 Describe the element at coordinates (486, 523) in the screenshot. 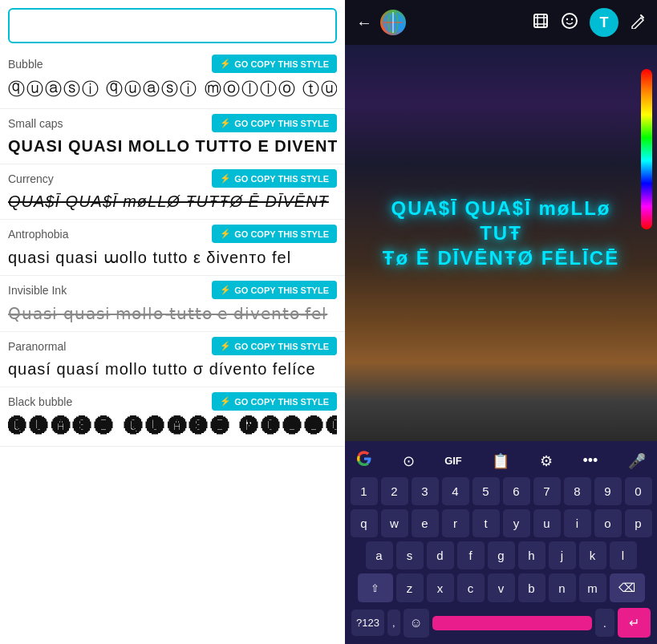

I see `key-t: t` at that location.